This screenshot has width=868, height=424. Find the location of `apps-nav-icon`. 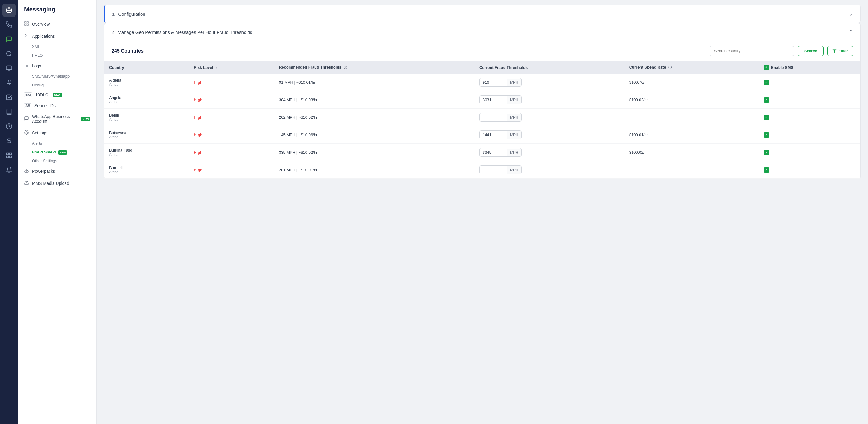

apps-nav-icon is located at coordinates (9, 155).